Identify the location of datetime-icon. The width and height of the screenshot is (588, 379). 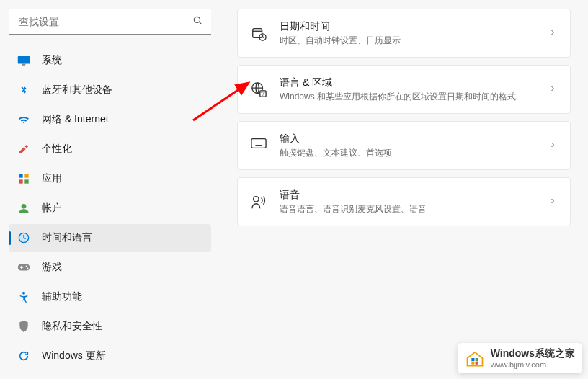
(259, 33).